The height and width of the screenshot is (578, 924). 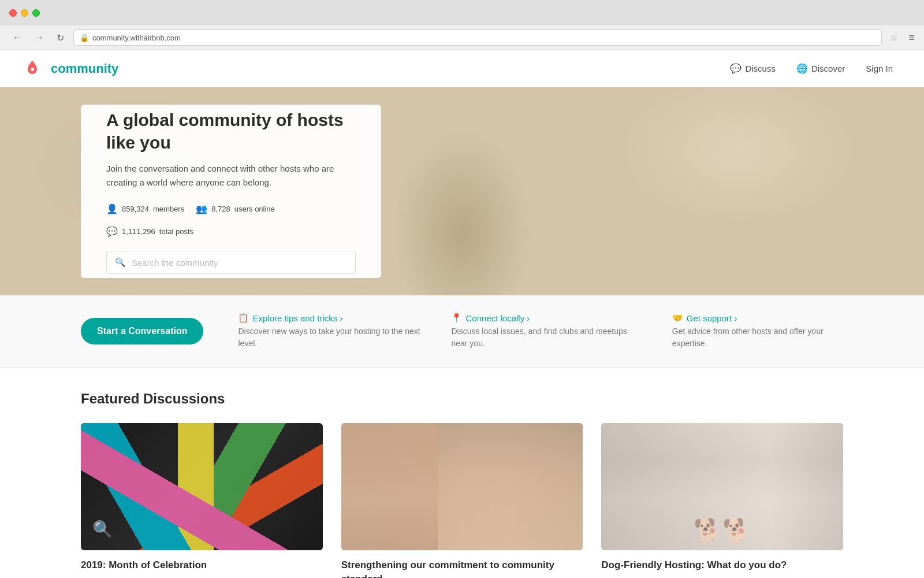 I want to click on back-button: ←, so click(x=17, y=38).